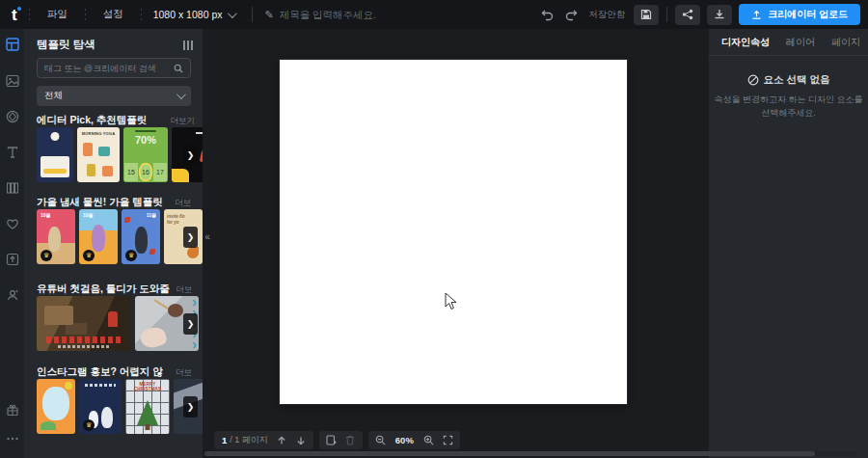 The width and height of the screenshot is (868, 458). Describe the element at coordinates (12, 188) in the screenshot. I see `sidebar-item-background` at that location.